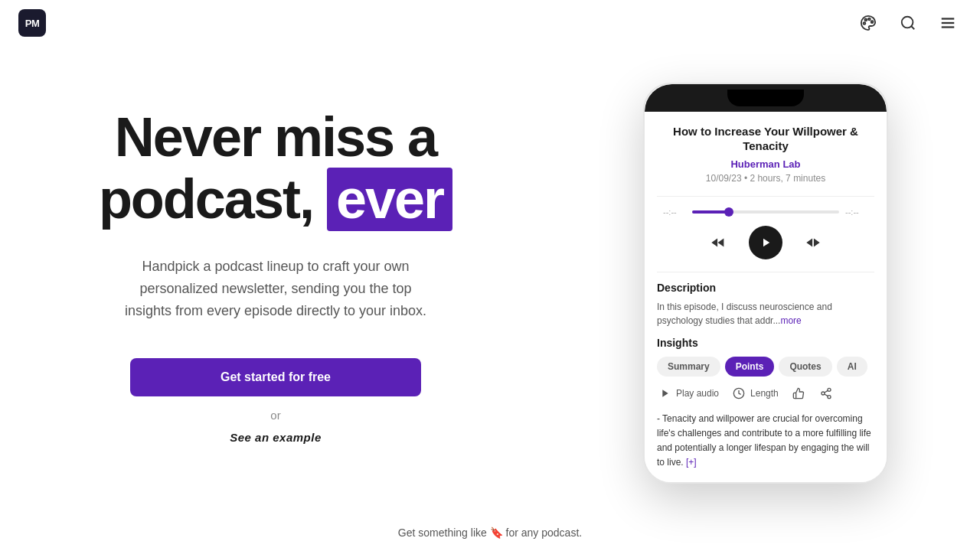 Image resolution: width=980 pixels, height=551 pixels. What do you see at coordinates (805, 367) in the screenshot?
I see `tab-quotes: Quotes` at bounding box center [805, 367].